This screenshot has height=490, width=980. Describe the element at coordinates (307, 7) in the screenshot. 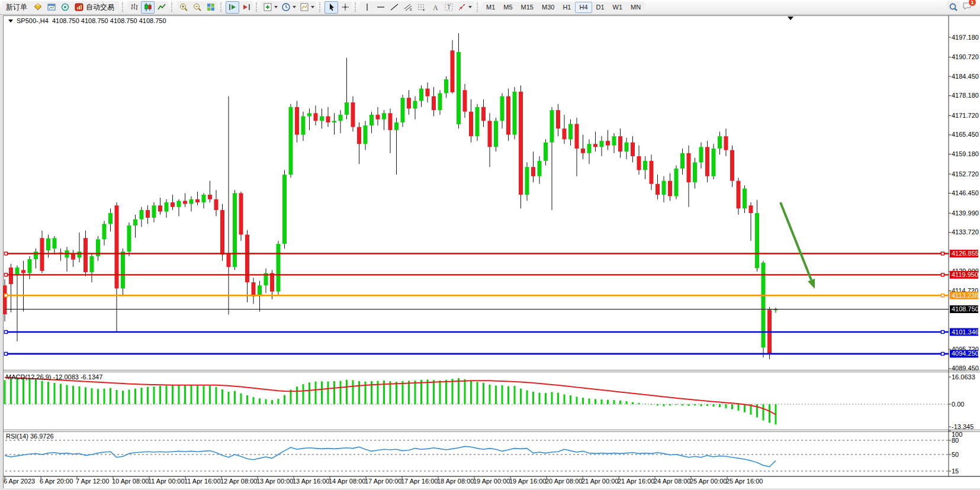

I see `template-button` at that location.